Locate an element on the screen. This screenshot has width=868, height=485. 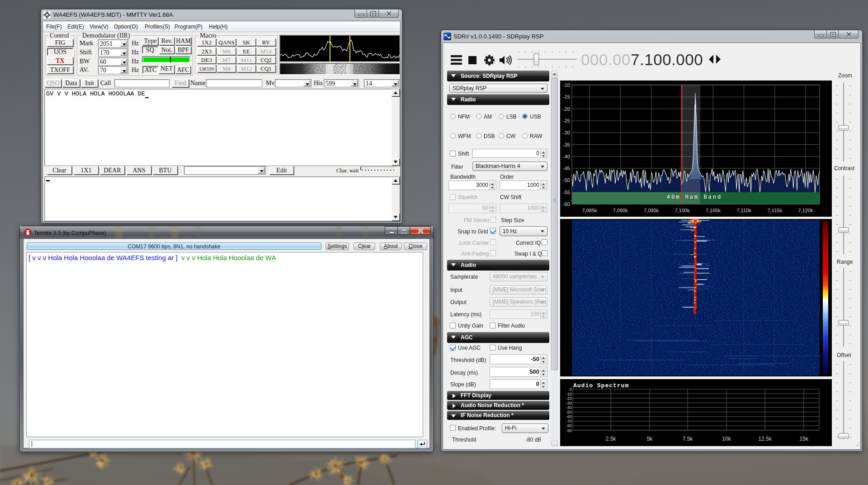
svg-text: Audio Spectrum is located at coordinates (601, 385).